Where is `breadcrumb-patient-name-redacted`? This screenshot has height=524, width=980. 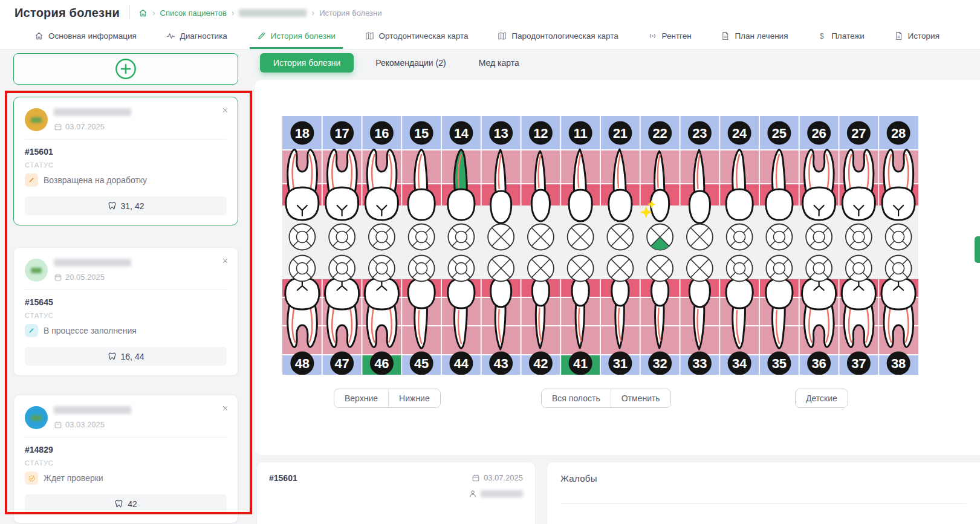 breadcrumb-patient-name-redacted is located at coordinates (273, 13).